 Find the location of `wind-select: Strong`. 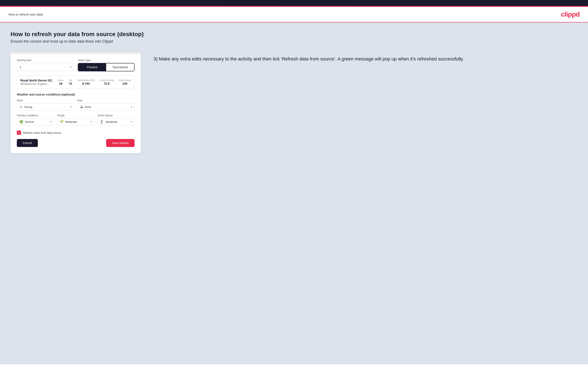

wind-select: Strong is located at coordinates (47, 107).